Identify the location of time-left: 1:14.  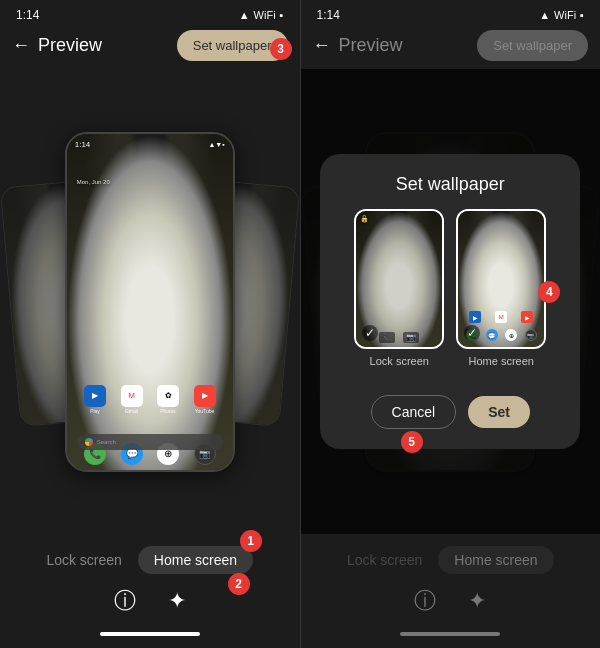
(28, 15).